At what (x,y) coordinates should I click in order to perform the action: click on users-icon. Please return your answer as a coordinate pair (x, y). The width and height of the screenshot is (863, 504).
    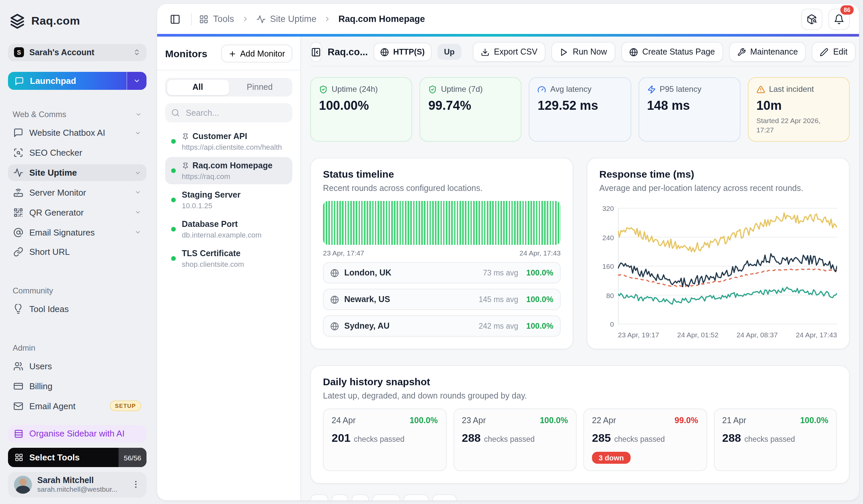
    Looking at the image, I should click on (18, 366).